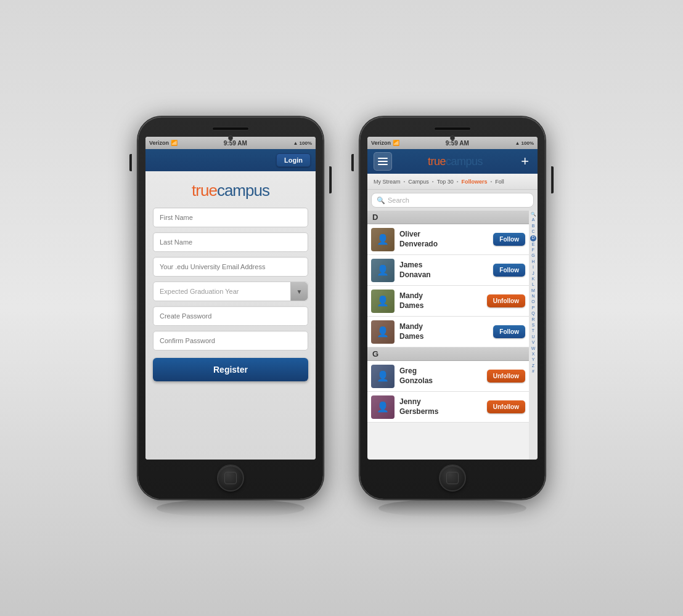  I want to click on follower-name-mandy1: MandyDames, so click(441, 301).